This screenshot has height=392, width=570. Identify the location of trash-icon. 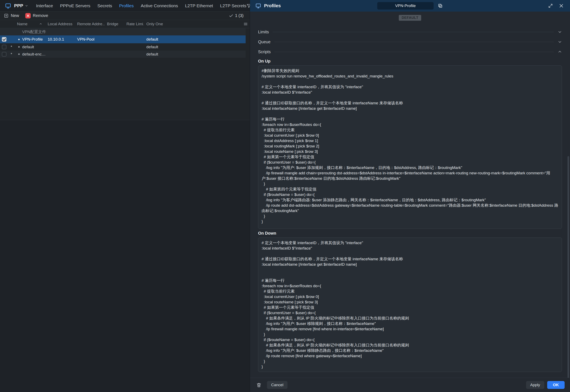
(259, 385).